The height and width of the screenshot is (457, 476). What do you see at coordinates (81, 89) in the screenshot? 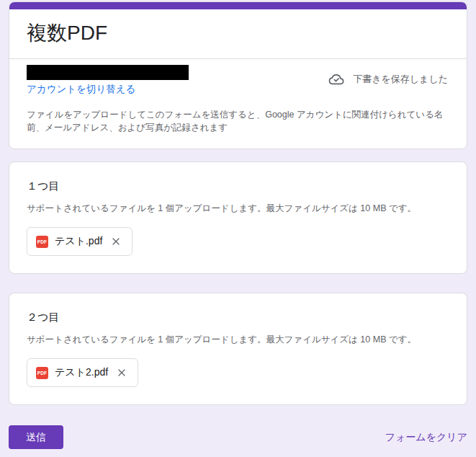
I see `switch-account-link: アカウントを切り替える` at bounding box center [81, 89].